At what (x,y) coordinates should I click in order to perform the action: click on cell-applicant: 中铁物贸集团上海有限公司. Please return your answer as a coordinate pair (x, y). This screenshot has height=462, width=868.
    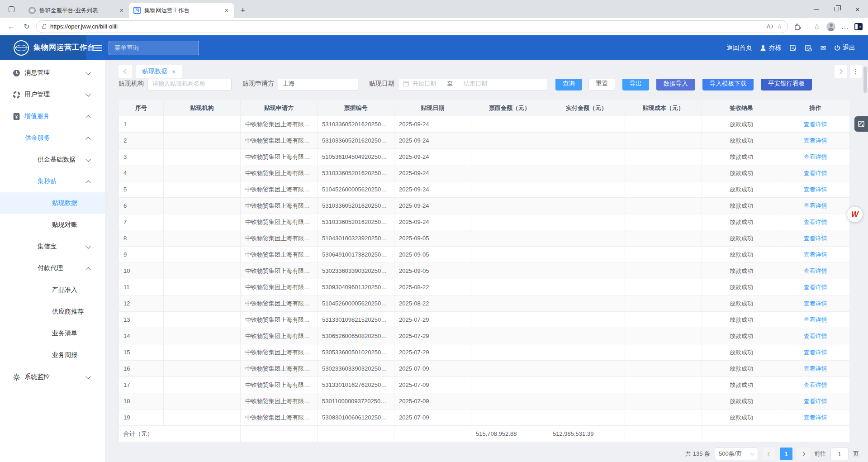
    Looking at the image, I should click on (279, 238).